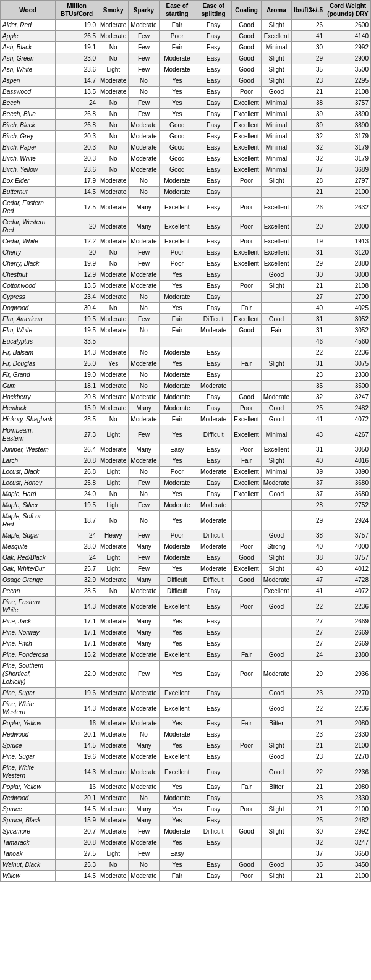 Image resolution: width=371 pixels, height=980 pixels. Describe the element at coordinates (77, 70) in the screenshot. I see `table-cell: 23.6` at that location.